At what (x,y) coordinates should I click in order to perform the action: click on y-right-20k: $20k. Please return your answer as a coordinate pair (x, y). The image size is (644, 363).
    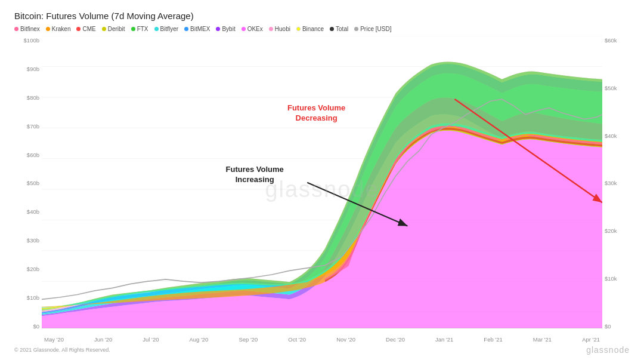
    Looking at the image, I should click on (616, 230).